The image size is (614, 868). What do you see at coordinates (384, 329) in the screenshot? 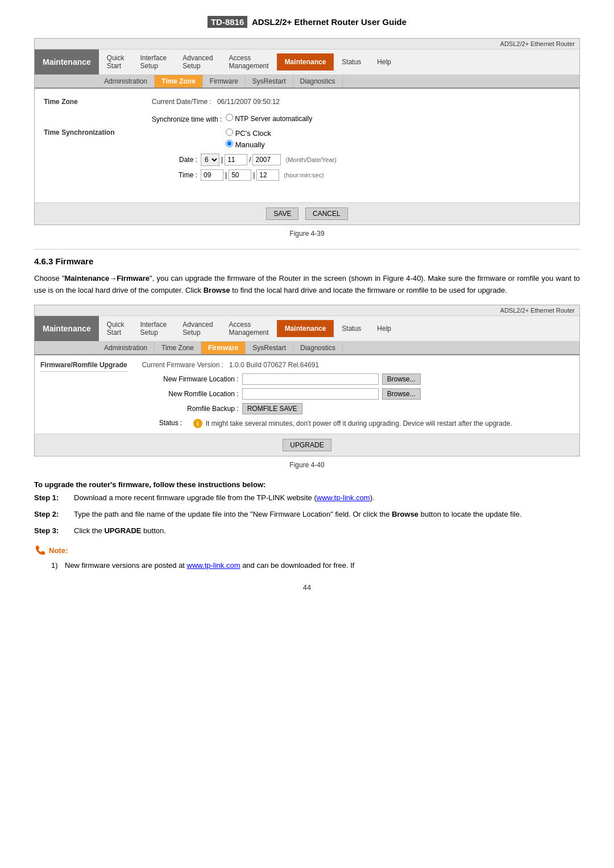
I see `tab2-help: Help` at bounding box center [384, 329].